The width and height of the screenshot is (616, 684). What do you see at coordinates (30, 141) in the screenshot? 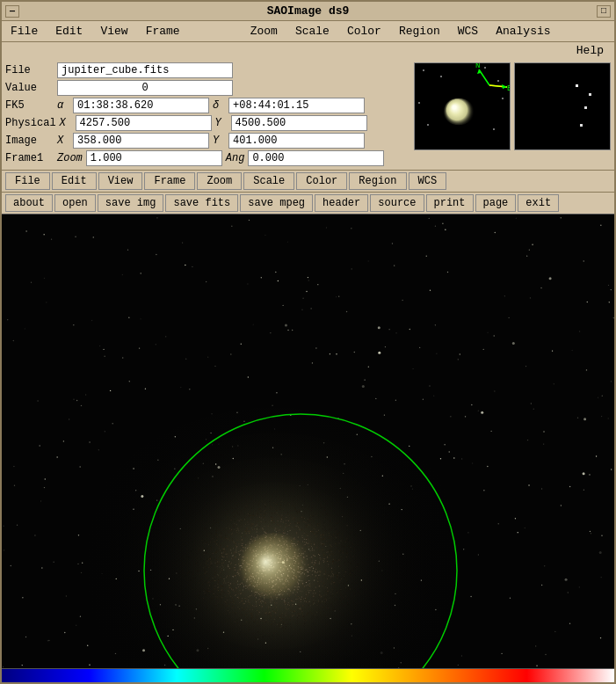
I see `image-label: Image` at bounding box center [30, 141].